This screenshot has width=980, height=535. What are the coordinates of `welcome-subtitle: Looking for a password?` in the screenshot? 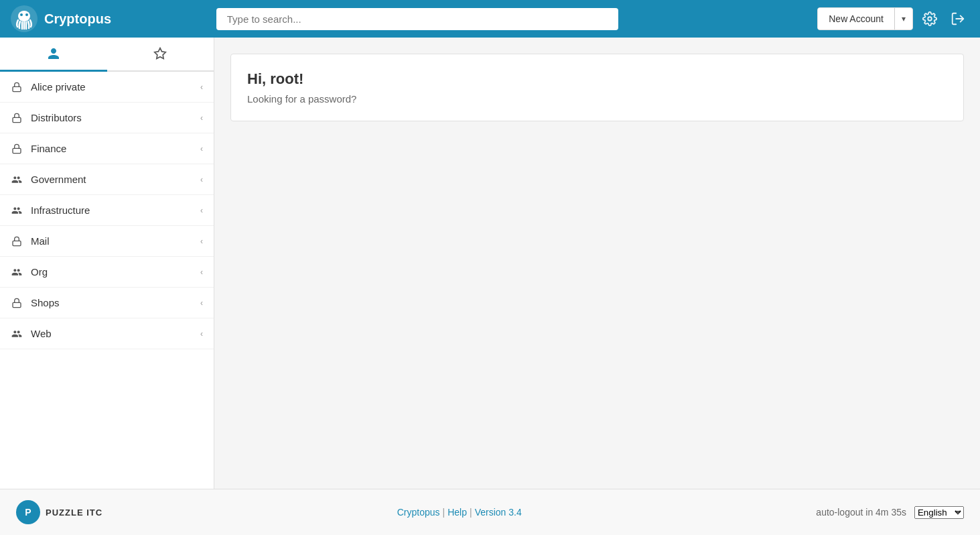 It's located at (598, 99).